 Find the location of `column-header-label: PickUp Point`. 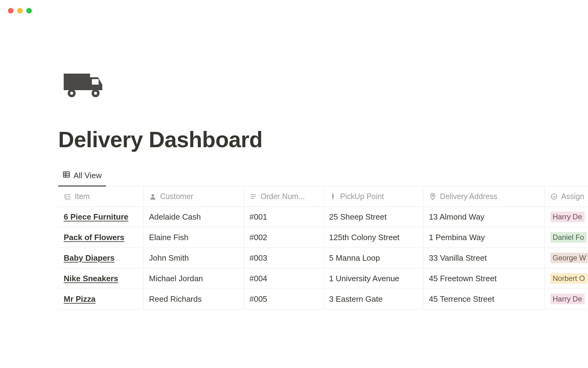

column-header-label: PickUp Point is located at coordinates (362, 196).